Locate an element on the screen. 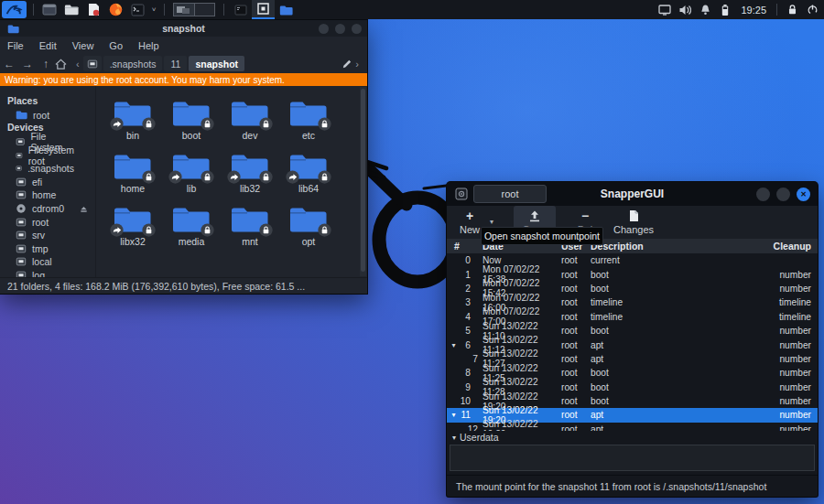 This screenshot has height=504, width=824. userdata-expander: ▾ Userdata is located at coordinates (632, 437).